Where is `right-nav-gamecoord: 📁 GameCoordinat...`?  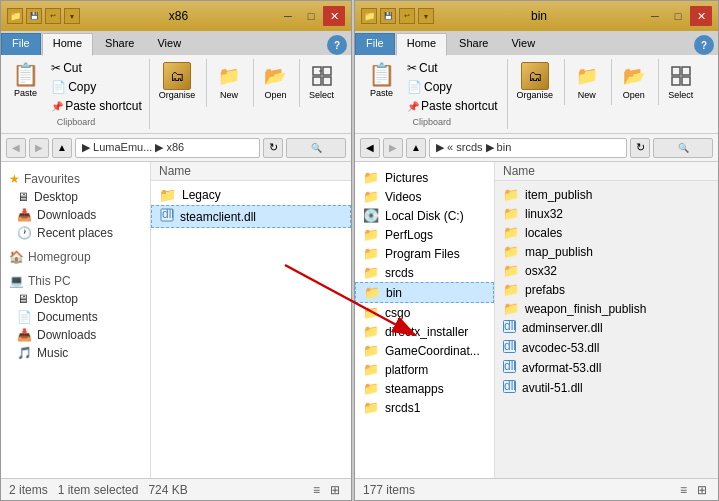 right-nav-gamecoord: 📁 GameCoordinat... is located at coordinates (424, 350).